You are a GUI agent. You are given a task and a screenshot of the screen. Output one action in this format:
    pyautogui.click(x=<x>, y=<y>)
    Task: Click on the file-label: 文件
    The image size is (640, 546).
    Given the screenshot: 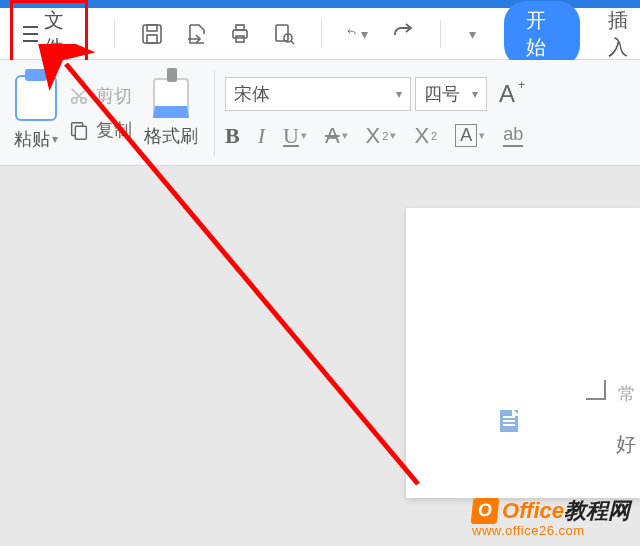 What is the action you would take?
    pyautogui.click(x=60, y=34)
    